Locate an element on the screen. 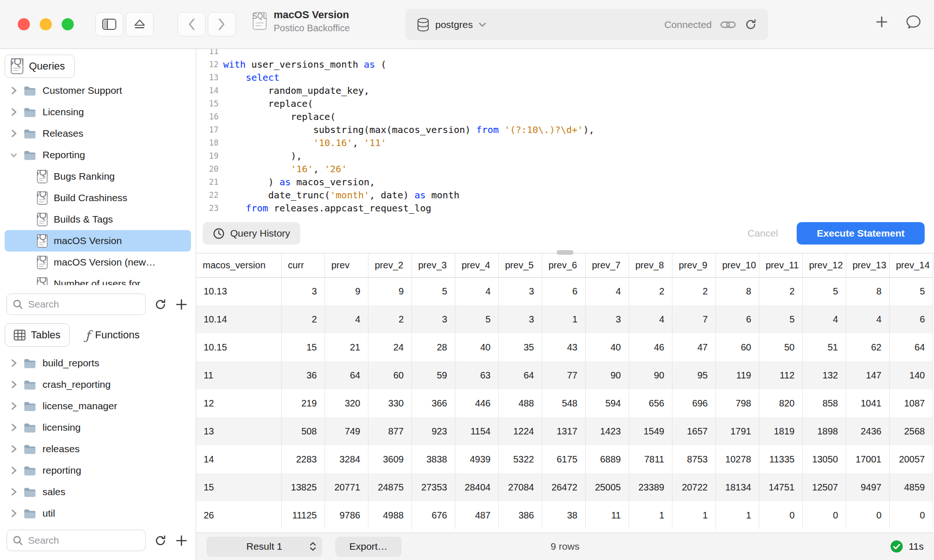 The image size is (934, 560). cell: 11125 is located at coordinates (303, 515).